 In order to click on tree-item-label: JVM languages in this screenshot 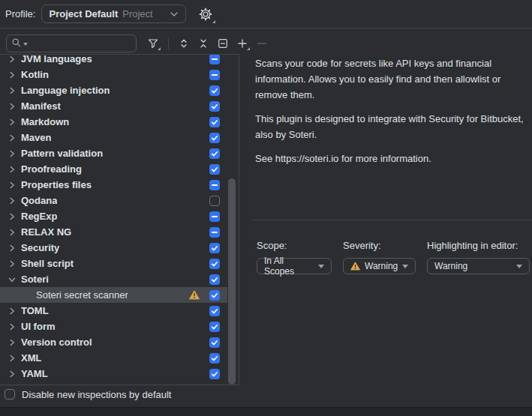, I will do `click(57, 59)`.